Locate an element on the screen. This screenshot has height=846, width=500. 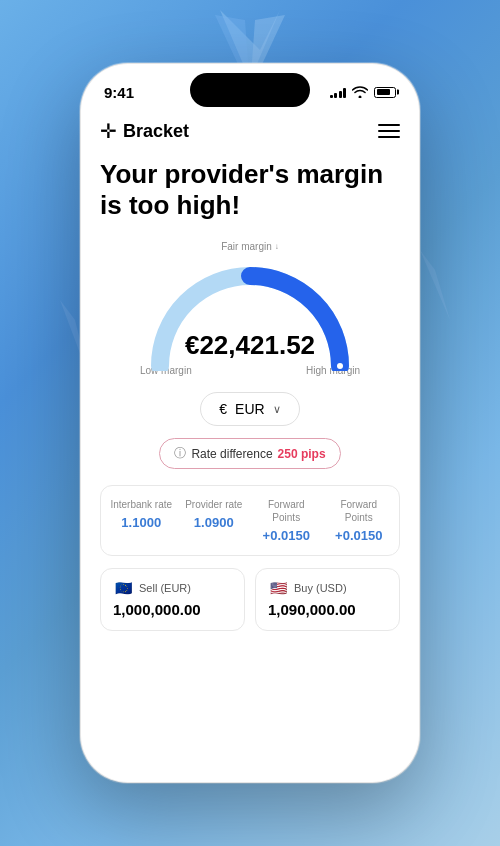
currency-card-0: 🇪🇺Sell (EUR)1,000,000.00 is located at coordinates (172, 600).